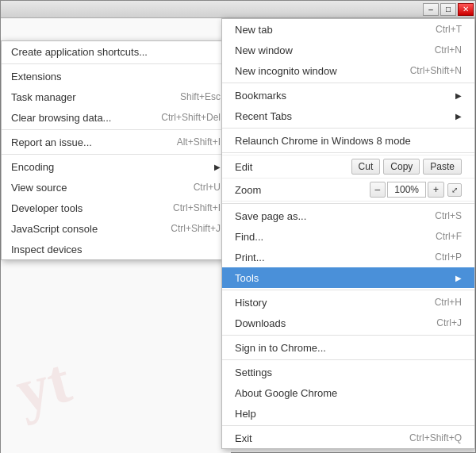  What do you see at coordinates (466, 10) in the screenshot?
I see `close-button: ✕` at bounding box center [466, 10].